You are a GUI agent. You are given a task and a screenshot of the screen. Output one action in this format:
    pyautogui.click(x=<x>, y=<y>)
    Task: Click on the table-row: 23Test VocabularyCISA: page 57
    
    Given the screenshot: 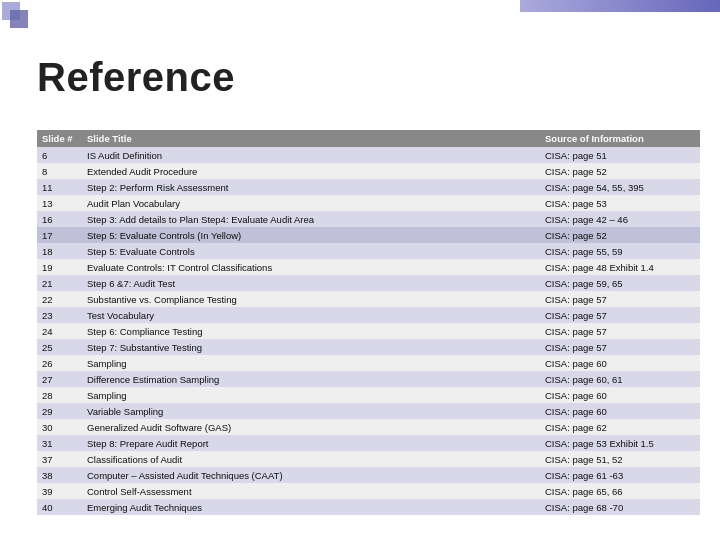 What is the action you would take?
    pyautogui.click(x=368, y=315)
    